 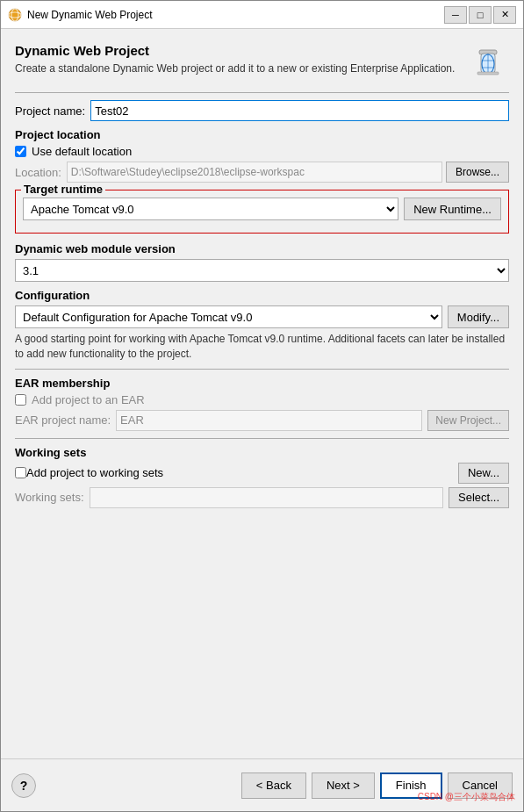 What do you see at coordinates (274, 786) in the screenshot?
I see `back-button: < Back` at bounding box center [274, 786].